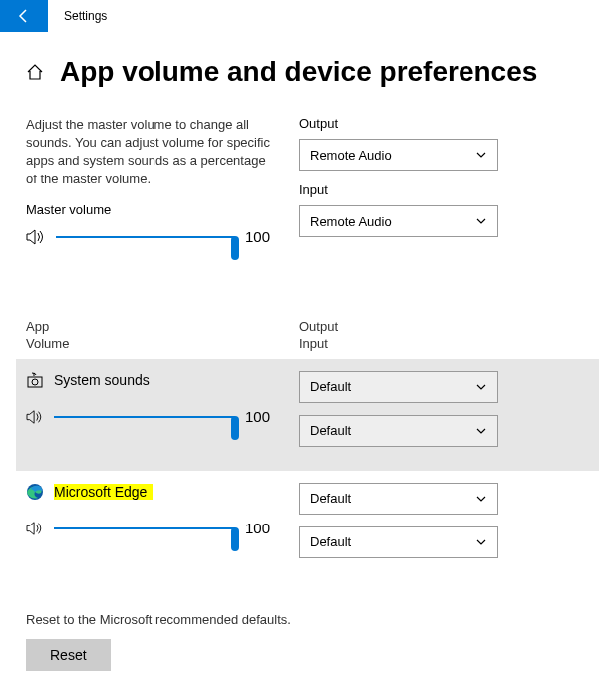 The height and width of the screenshot is (700, 615). Describe the element at coordinates (78, 16) in the screenshot. I see `window-title: Settings` at that location.